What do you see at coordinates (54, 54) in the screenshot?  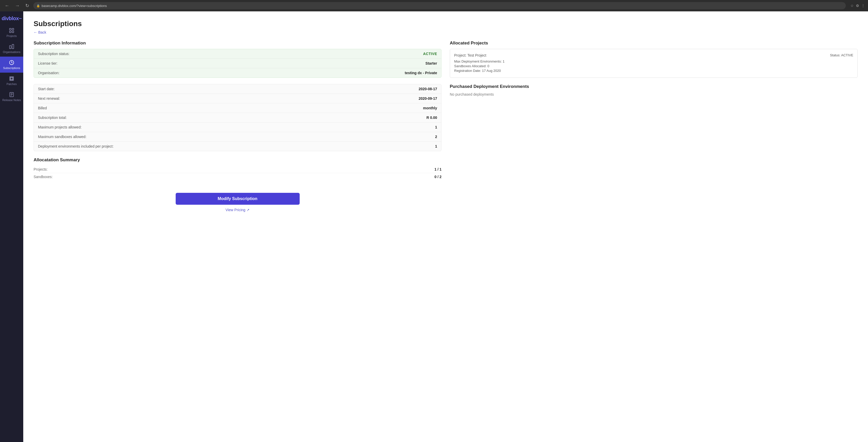 I see `status-label: Subscription status:` at bounding box center [54, 54].